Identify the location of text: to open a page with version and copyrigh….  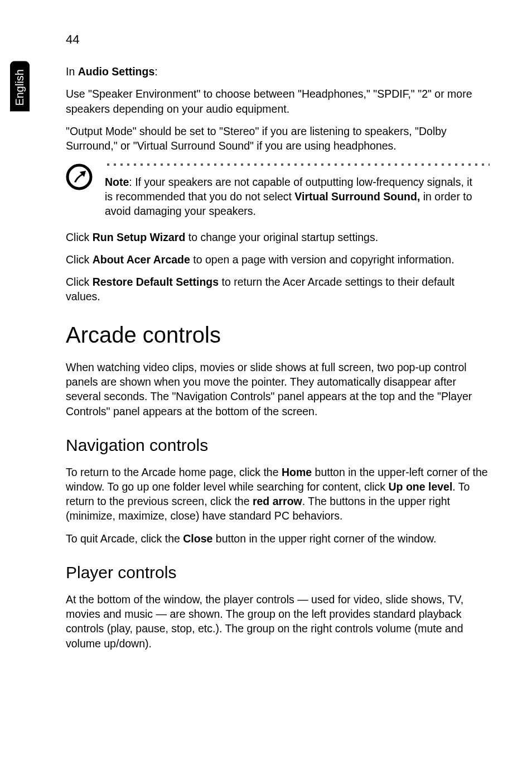
(322, 260).